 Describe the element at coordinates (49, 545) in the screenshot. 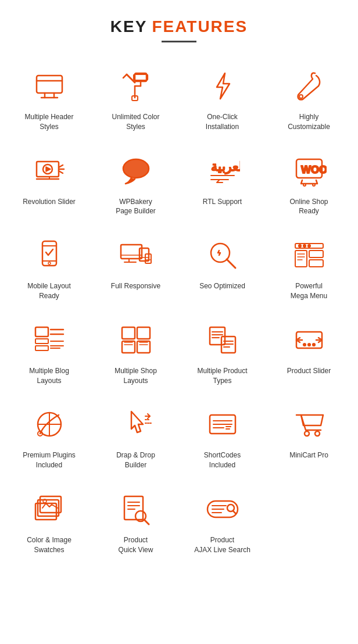

I see `feature-label: Color & ImageSwatches` at that location.